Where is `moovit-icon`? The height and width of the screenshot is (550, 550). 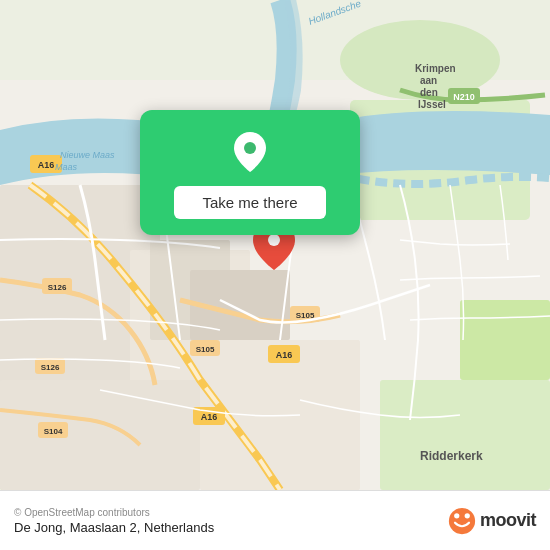 moovit-icon is located at coordinates (462, 521).